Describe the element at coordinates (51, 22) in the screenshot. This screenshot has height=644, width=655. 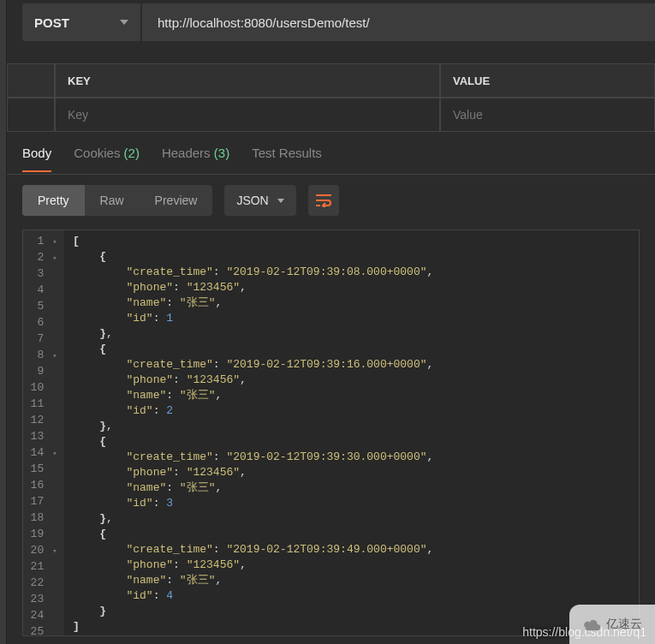
I see `http-method-value: POST` at that location.